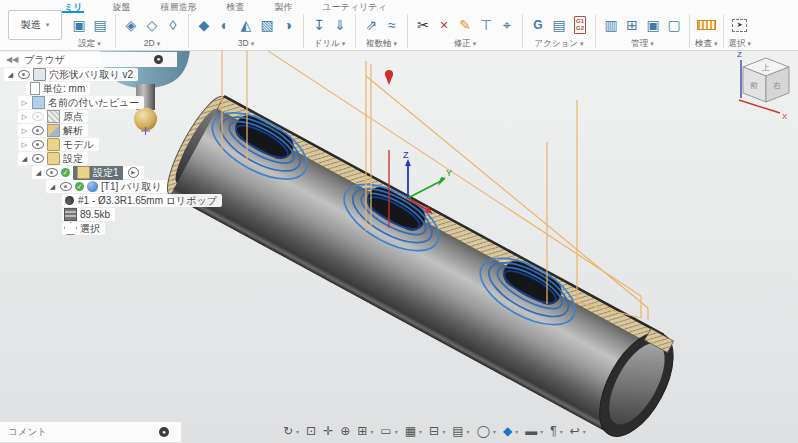 The width and height of the screenshot is (798, 443). I want to click on top-toolbar: ミリ 旋盤 積層造形 検査 製作 ユーティリティ 製造▾ ▣ ▤ 設定▾ ◈ ◇…, so click(399, 26).